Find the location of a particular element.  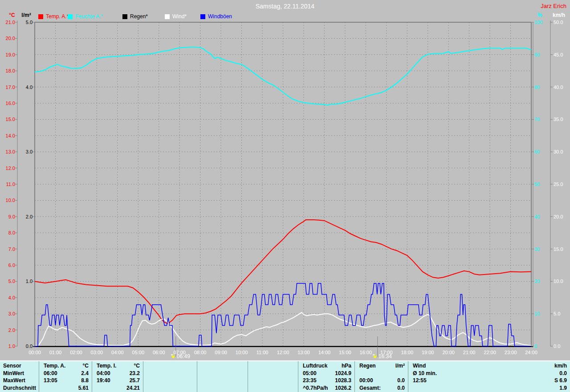

column-header: Luftdruck is located at coordinates (315, 366).